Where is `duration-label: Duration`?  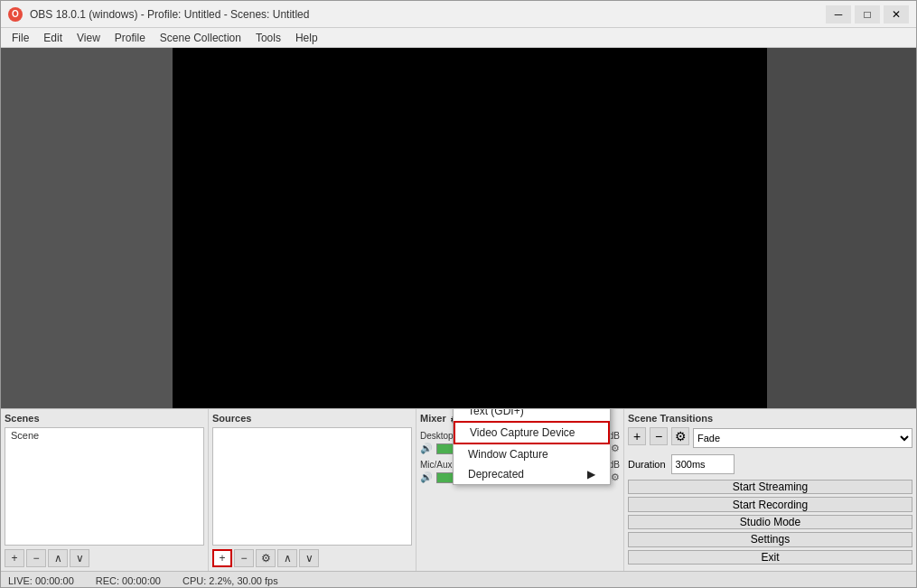 duration-label: Duration is located at coordinates (647, 464).